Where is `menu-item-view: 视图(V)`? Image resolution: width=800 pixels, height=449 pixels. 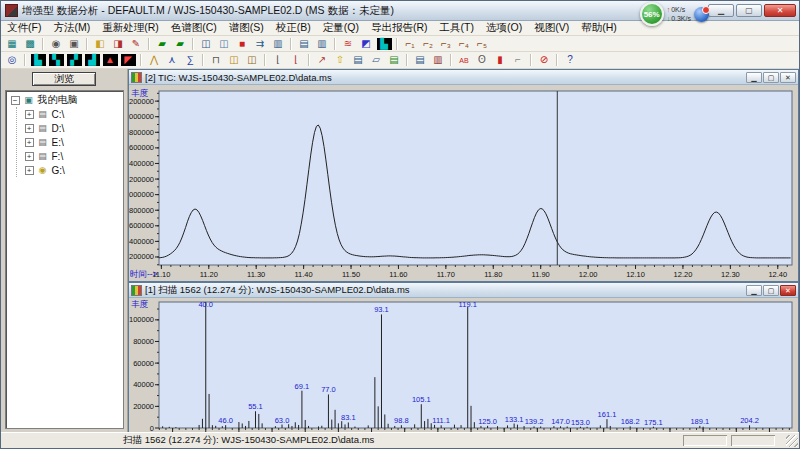 menu-item-view: 视图(V) is located at coordinates (552, 28).